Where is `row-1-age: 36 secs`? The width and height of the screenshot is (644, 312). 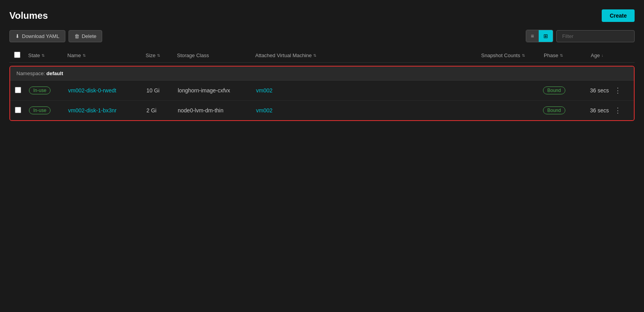
row-1-age: 36 secs is located at coordinates (602, 90).